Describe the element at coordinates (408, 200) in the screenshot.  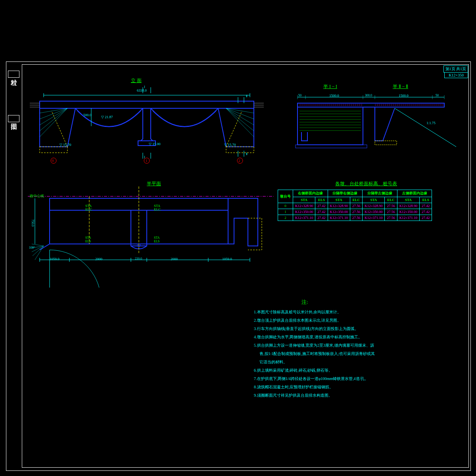
I see `h-sta4: STA` at that location.